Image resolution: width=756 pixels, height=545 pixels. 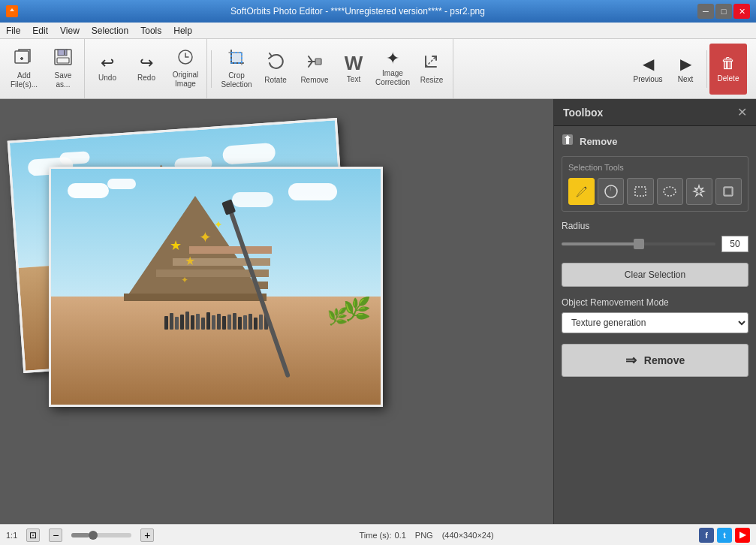 What do you see at coordinates (581, 191) in the screenshot?
I see `sel-tool-brush` at bounding box center [581, 191].